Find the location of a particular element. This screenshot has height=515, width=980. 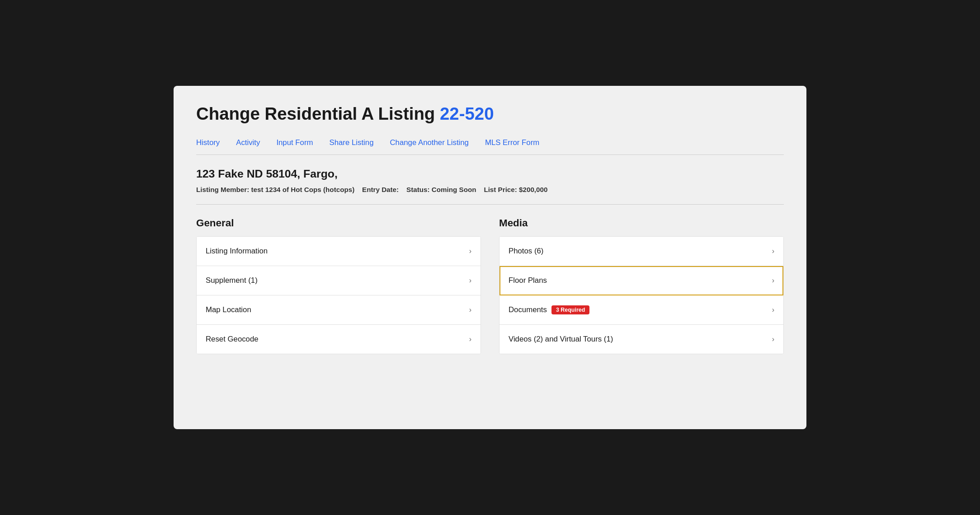

general-menu-item: Listing Information › is located at coordinates (339, 251).